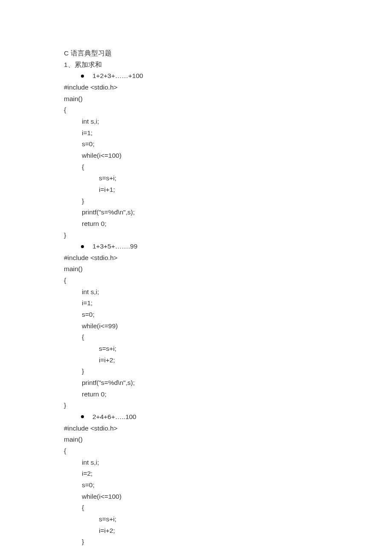 Image resolution: width=392 pixels, height=555 pixels. What do you see at coordinates (196, 54) in the screenshot?
I see `doc-title: C 语言典型习题` at bounding box center [196, 54].